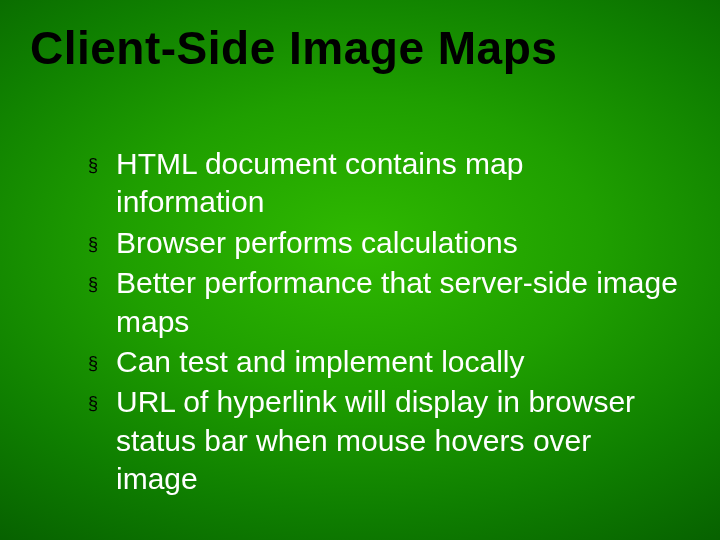  What do you see at coordinates (398, 243) in the screenshot?
I see `bullet-text: Browser performs calculations` at bounding box center [398, 243].